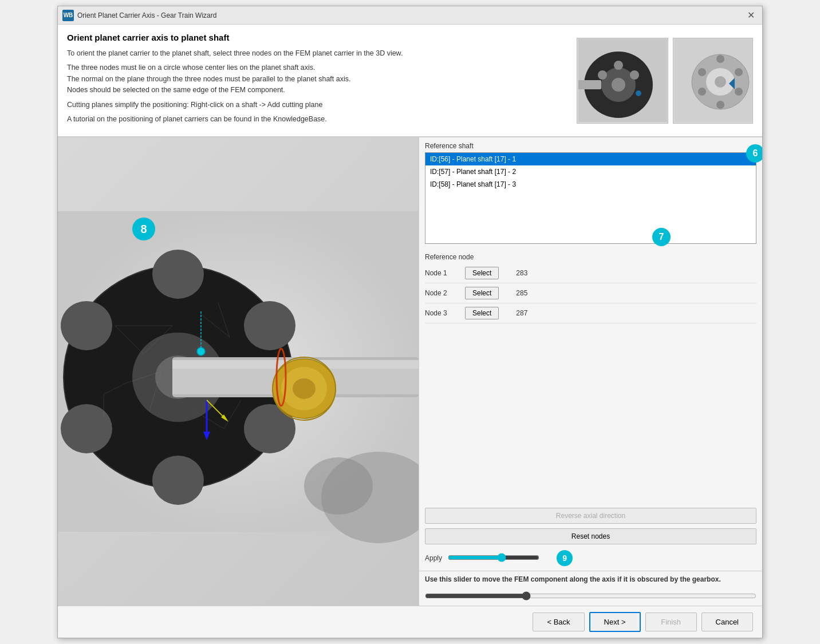 The width and height of the screenshot is (820, 644). What do you see at coordinates (522, 293) in the screenshot?
I see `node-2-value: 285` at bounding box center [522, 293].